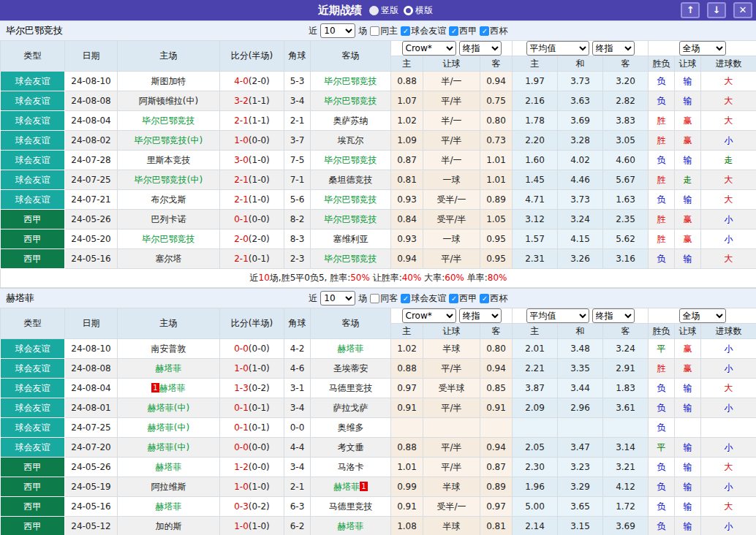 The height and width of the screenshot is (535, 756). What do you see at coordinates (496, 447) in the screenshot?
I see `handicap-odds-cell: 0.94` at bounding box center [496, 447].